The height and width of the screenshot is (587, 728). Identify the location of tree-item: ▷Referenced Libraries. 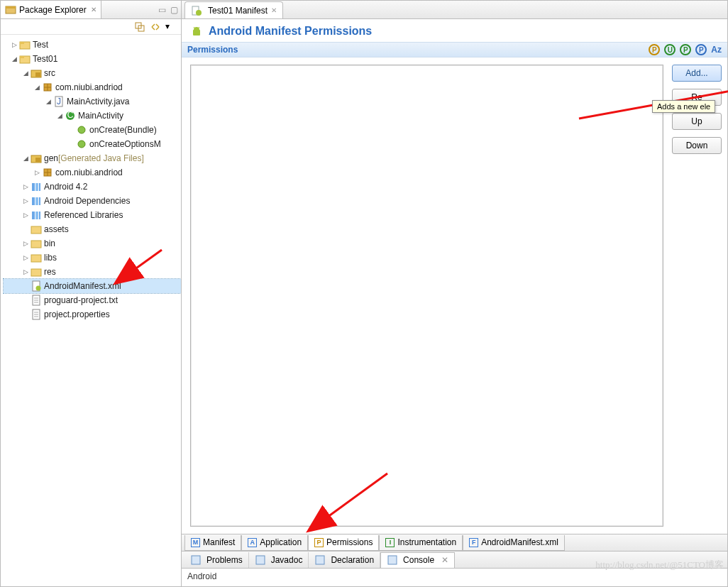
(92, 215).